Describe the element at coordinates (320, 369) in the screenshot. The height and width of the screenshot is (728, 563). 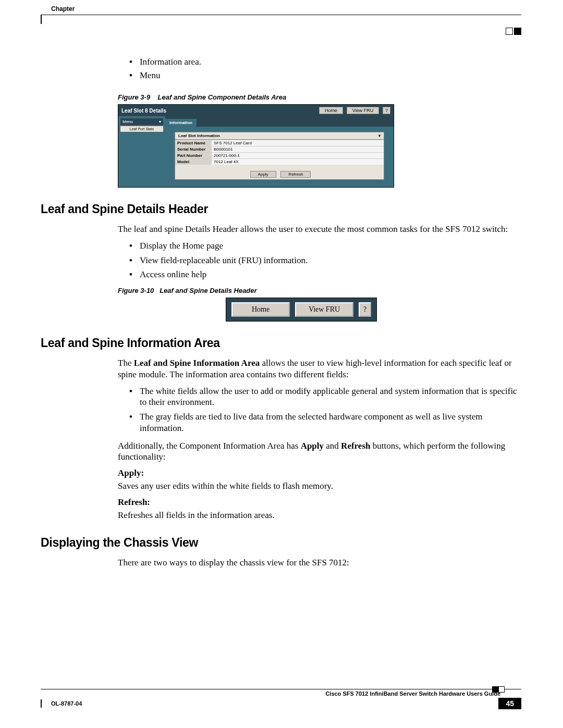
I see `body-text: The Leaf and Spine Information Area allo…` at that location.